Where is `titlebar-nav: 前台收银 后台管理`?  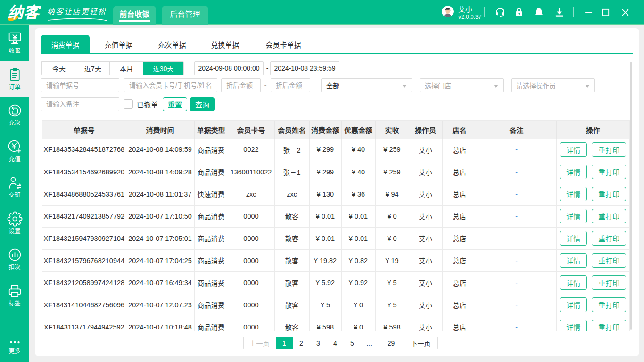
titlebar-nav: 前台收银 后台管理 is located at coordinates (161, 15).